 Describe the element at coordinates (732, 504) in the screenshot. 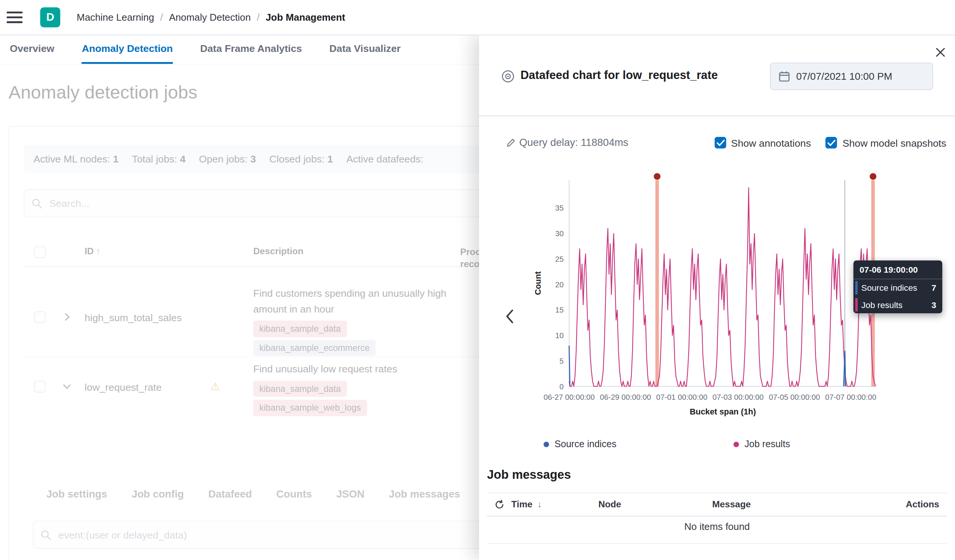

I see `column-message: Message` at that location.